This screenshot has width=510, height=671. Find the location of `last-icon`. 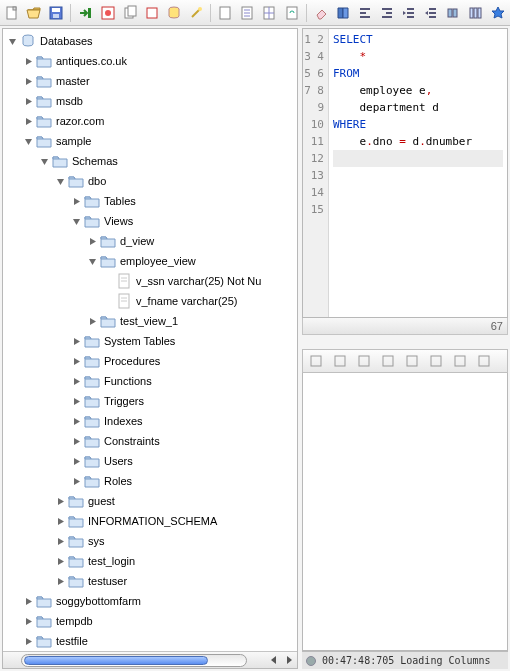

last-icon is located at coordinates (388, 361).